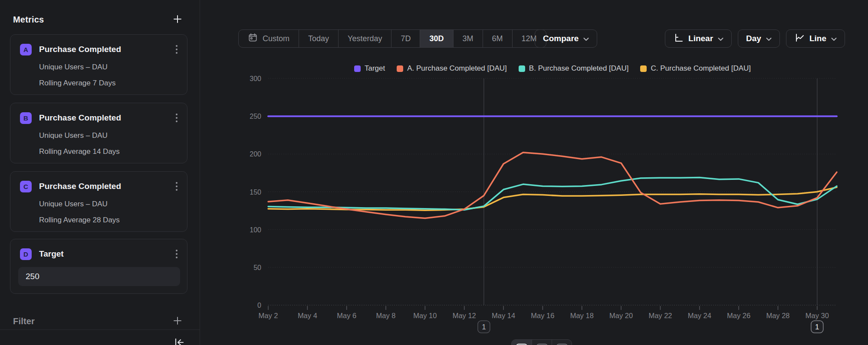 The width and height of the screenshot is (868, 345). Describe the element at coordinates (425, 316) in the screenshot. I see `svg-text: May 10` at that location.